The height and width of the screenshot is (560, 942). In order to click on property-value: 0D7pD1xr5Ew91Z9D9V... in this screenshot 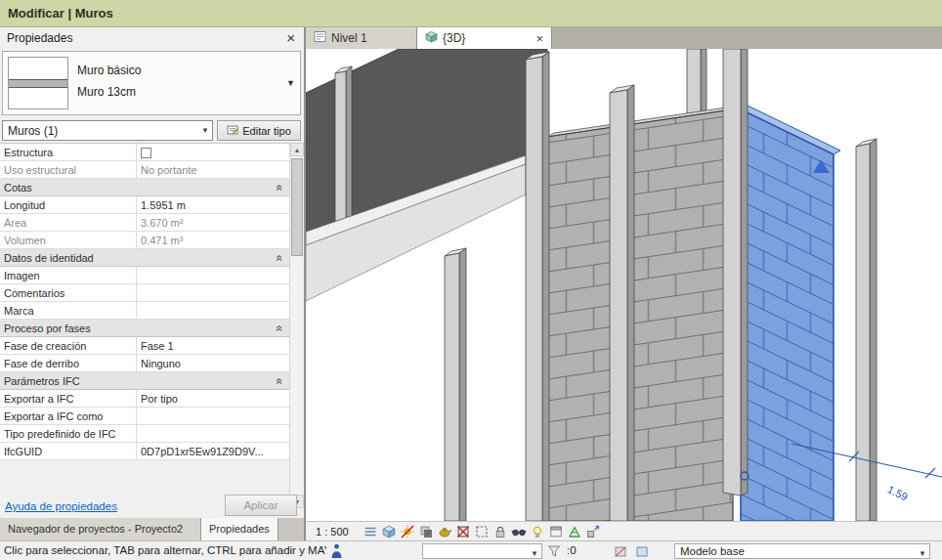, I will do `click(213, 452)`.